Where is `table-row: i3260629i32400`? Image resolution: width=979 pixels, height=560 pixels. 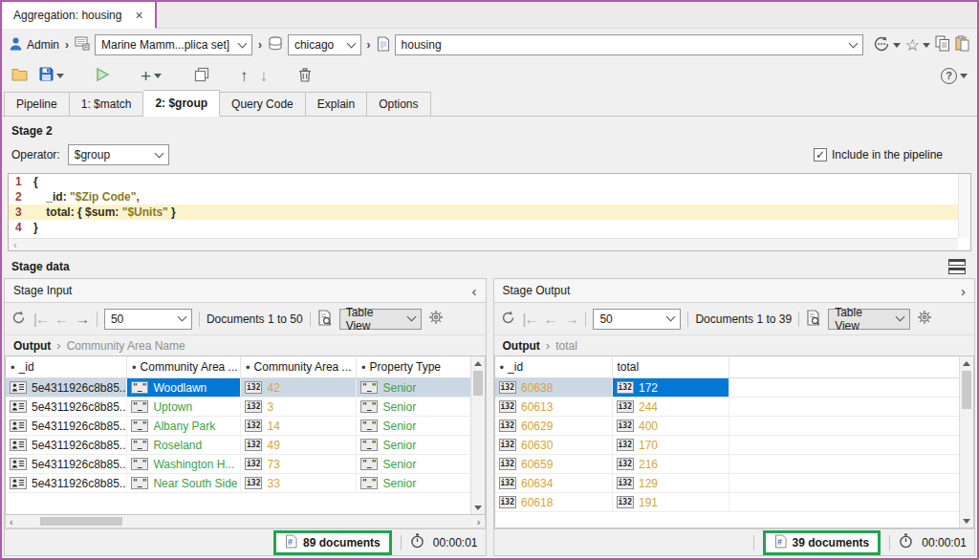
table-row: i3260629i32400 is located at coordinates (728, 426).